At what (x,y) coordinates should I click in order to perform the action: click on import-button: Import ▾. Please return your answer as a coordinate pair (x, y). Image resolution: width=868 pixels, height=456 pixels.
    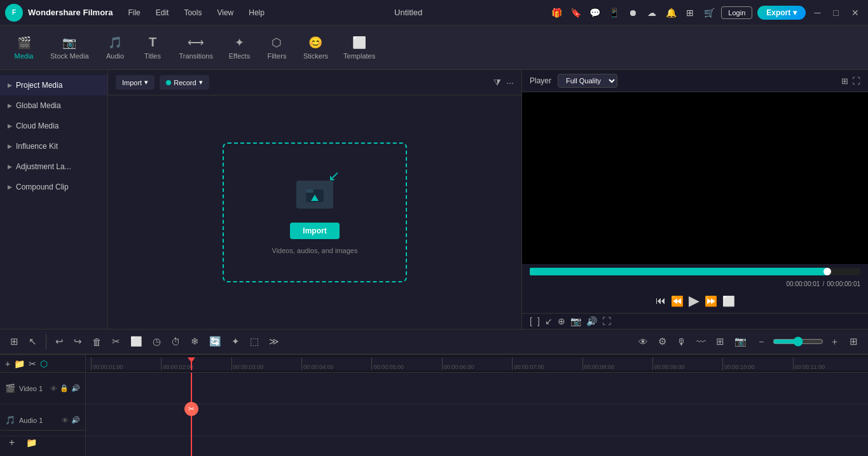
    Looking at the image, I should click on (135, 83).